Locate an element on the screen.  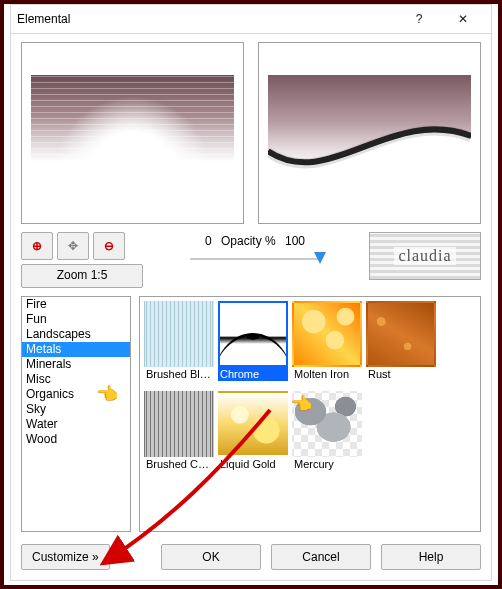
help-button-footer: Help is located at coordinates (431, 557).